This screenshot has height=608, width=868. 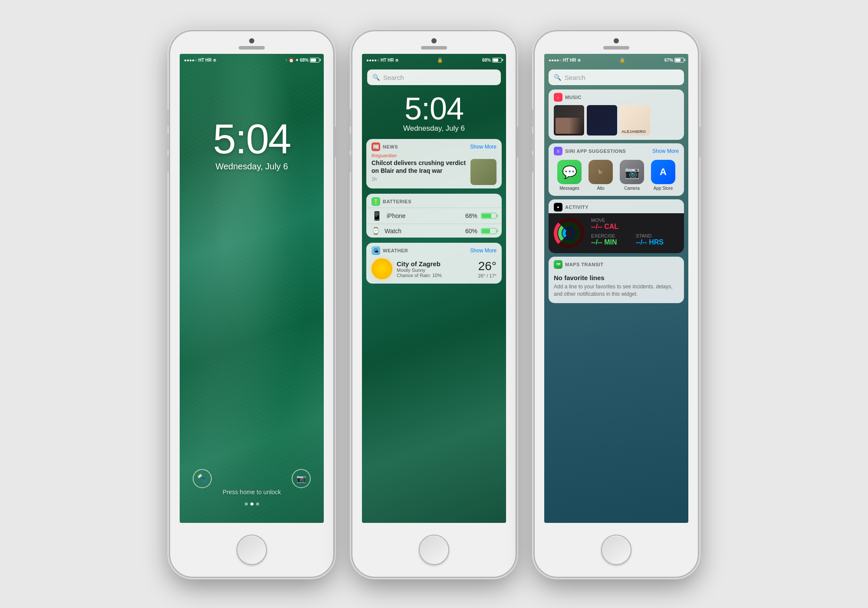 What do you see at coordinates (397, 60) in the screenshot?
I see `wifi-icon-2: ⌾` at bounding box center [397, 60].